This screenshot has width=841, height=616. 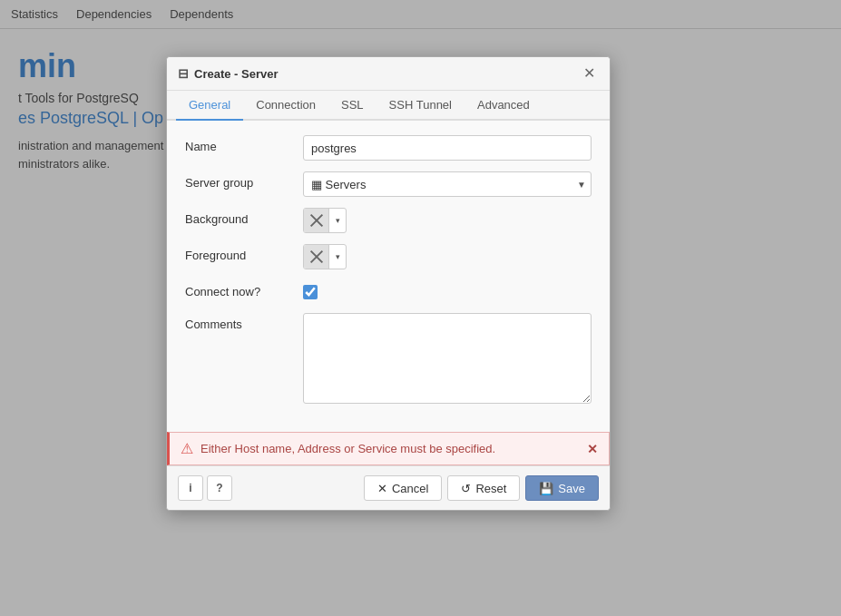 What do you see at coordinates (504, 105) in the screenshot?
I see `tab-advanced: Advanced` at bounding box center [504, 105].